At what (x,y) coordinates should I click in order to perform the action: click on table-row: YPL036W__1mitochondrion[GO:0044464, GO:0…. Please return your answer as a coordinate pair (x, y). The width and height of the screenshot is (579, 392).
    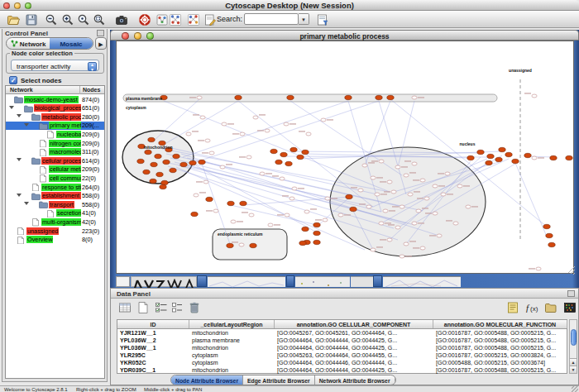
    Looking at the image, I should click on (342, 347).